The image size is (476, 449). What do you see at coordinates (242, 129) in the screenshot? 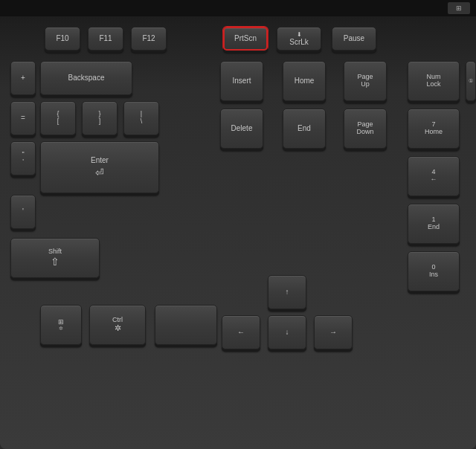
I see `key-delete: Delete` at bounding box center [242, 129].